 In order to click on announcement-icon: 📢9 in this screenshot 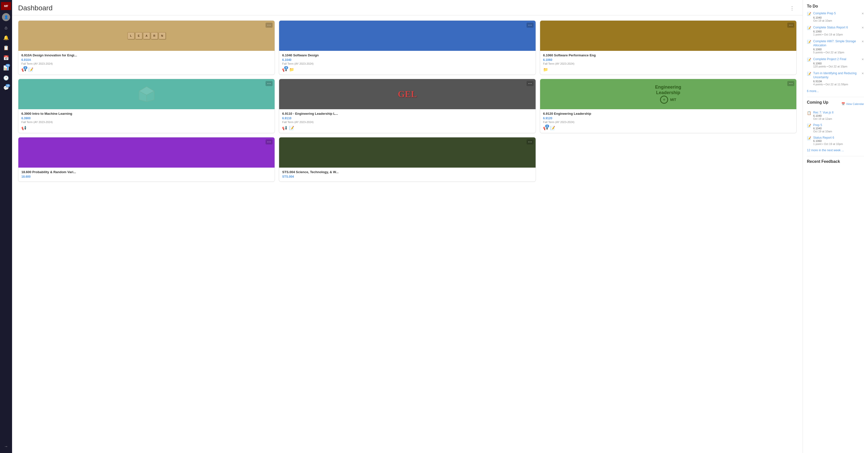, I will do `click(284, 69)`.